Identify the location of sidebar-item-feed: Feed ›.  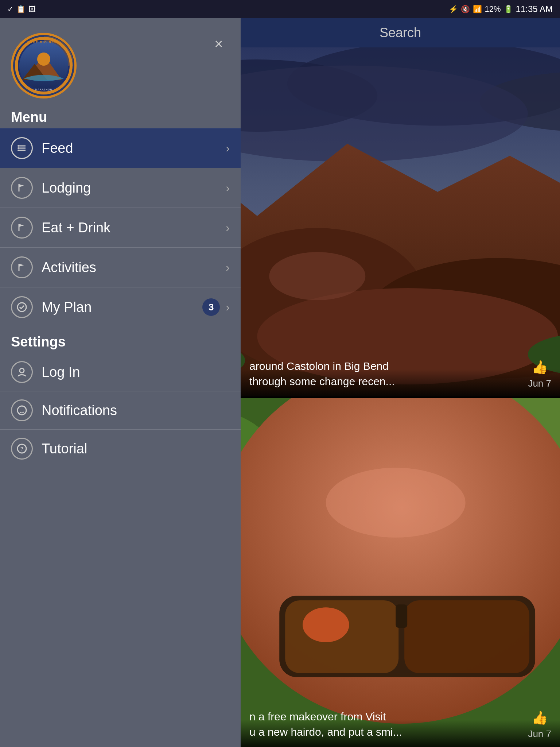
(120, 148).